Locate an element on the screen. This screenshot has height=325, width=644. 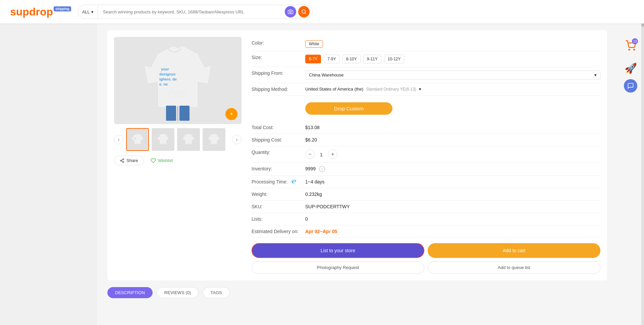
search-icons is located at coordinates (299, 12).